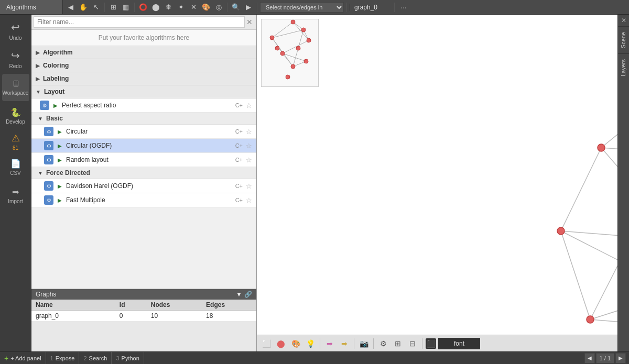 Image resolution: width=629 pixels, height=364 pixels. I want to click on graphs-link-icon: 🔗, so click(248, 294).